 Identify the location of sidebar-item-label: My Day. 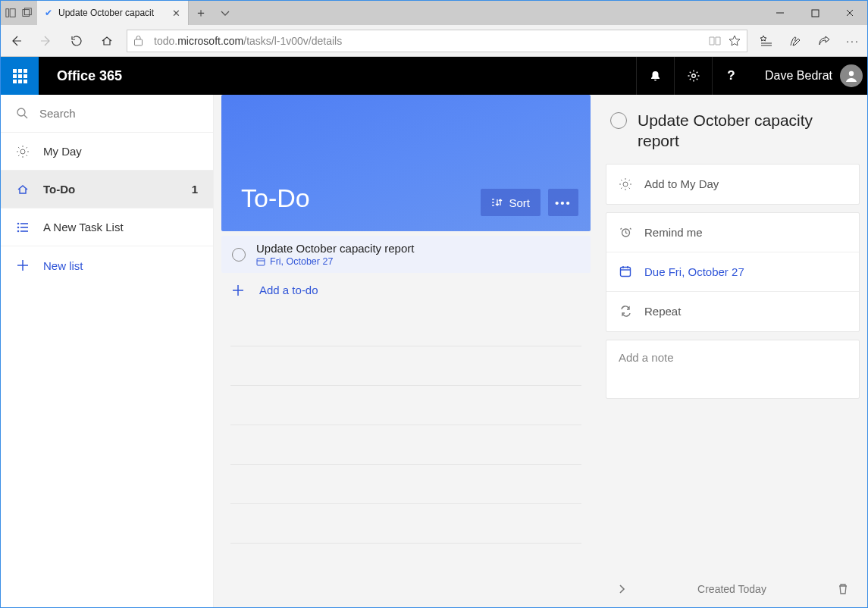
(62, 152).